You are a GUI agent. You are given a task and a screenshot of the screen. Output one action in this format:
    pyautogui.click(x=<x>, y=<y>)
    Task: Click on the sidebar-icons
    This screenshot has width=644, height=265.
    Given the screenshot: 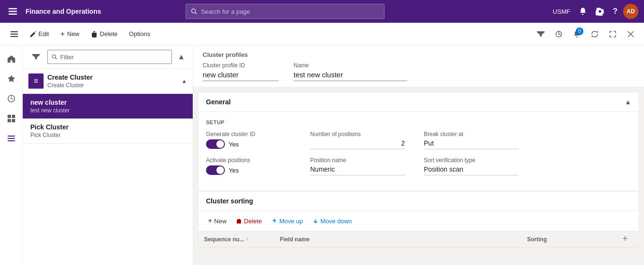 What is the action you would take?
    pyautogui.click(x=11, y=155)
    